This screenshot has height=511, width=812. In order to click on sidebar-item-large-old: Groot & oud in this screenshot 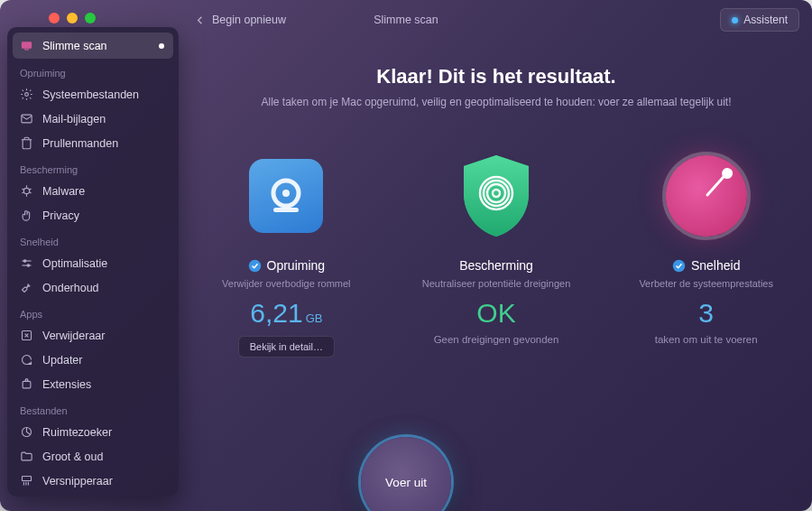, I will do `click(93, 457)`.